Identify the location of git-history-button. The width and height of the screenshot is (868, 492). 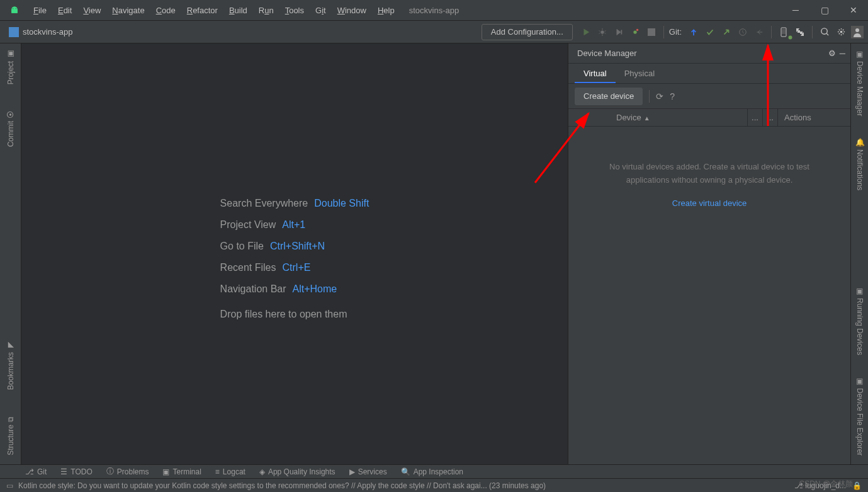
(743, 32).